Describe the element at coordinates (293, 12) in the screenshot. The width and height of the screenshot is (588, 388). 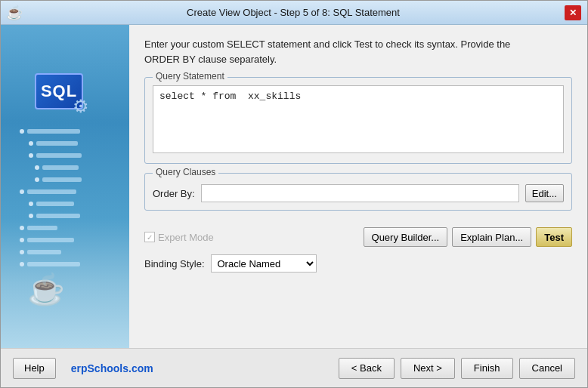
I see `window-title: Create View Object - Step 5 of 8: SQL St…` at that location.